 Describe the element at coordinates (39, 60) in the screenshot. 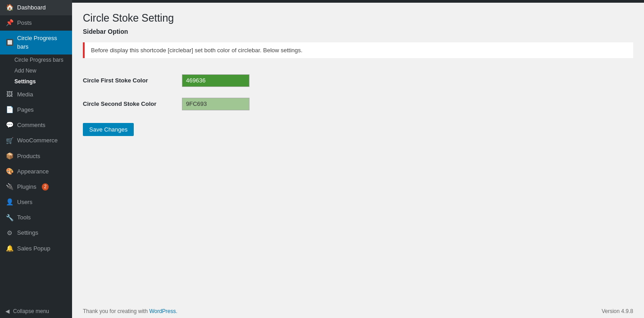

I see `sub-label: Circle Progress bars` at that location.